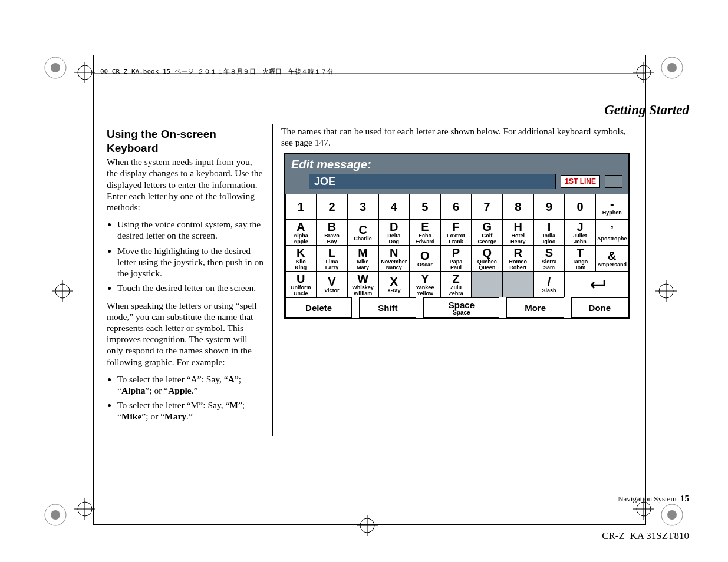 This screenshot has width=728, height=562. I want to click on more-key: More, so click(535, 308).